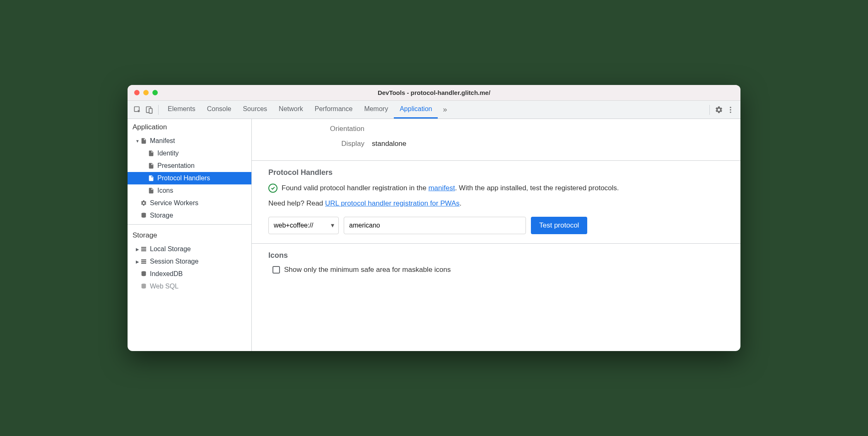  I want to click on device-toggle-icon, so click(149, 110).